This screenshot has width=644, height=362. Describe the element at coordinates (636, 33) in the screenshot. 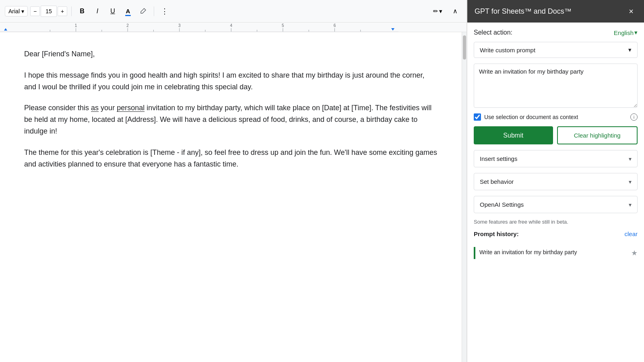

I see `language-chevron: ▾` at that location.